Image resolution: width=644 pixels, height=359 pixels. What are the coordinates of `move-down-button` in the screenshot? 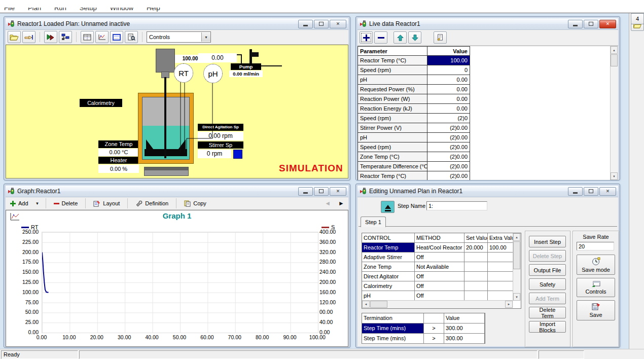 It's located at (415, 38).